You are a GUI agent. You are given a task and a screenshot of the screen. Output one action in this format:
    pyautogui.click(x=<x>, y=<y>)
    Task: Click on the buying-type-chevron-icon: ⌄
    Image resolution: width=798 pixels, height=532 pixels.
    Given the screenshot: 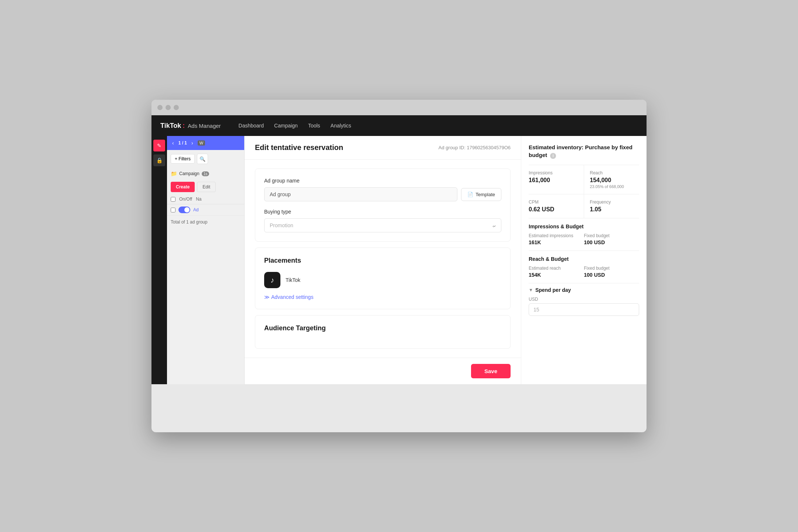 What is the action you would take?
    pyautogui.click(x=494, y=225)
    